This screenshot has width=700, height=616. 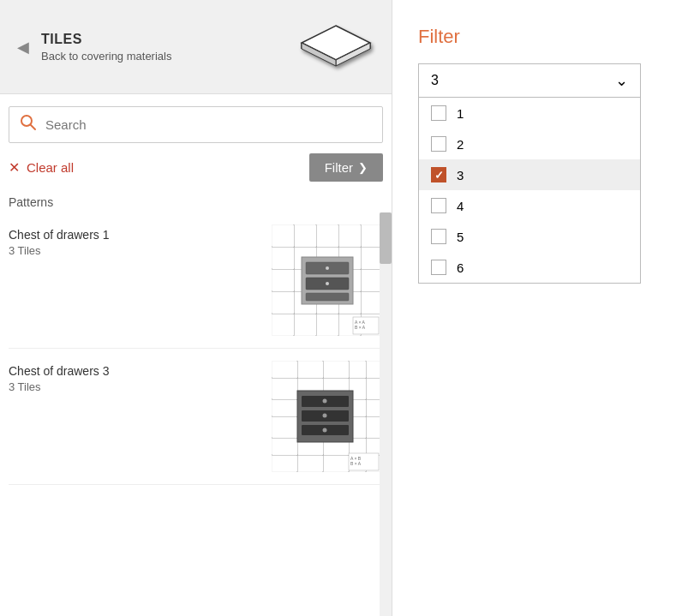 I want to click on header-section: ◀ TILES Back to covering materials, so click(x=195, y=47).